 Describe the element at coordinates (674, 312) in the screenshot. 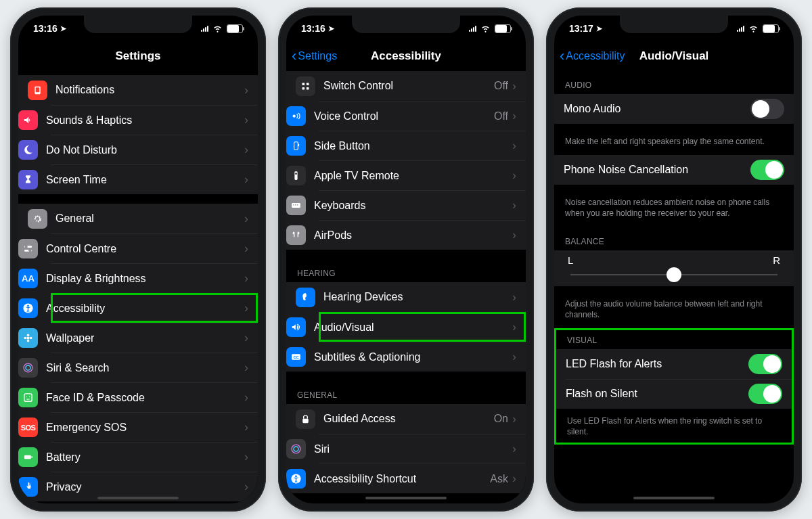

I see `footer-balance: Adjust the audio volume balance between …` at that location.